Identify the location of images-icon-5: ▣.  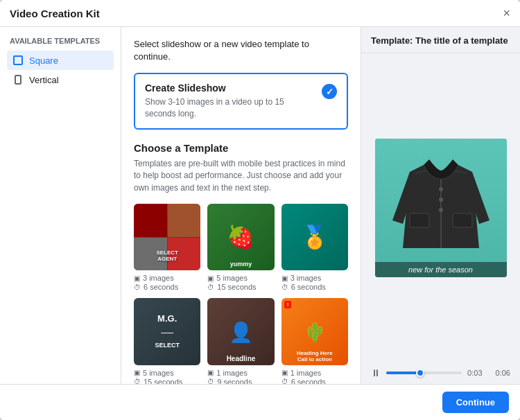
(211, 373).